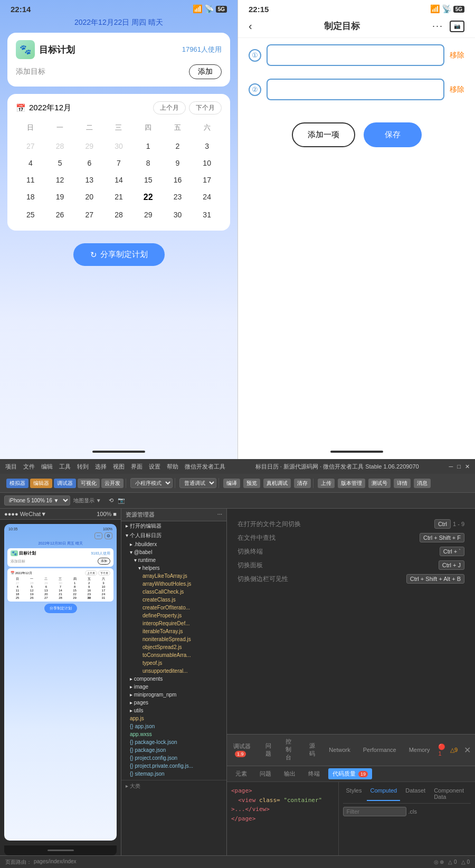 The height and width of the screenshot is (868, 475). Describe the element at coordinates (174, 694) in the screenshot. I see `file-item-miniprogram-npm: ▸ miniprogram_npm` at that location.